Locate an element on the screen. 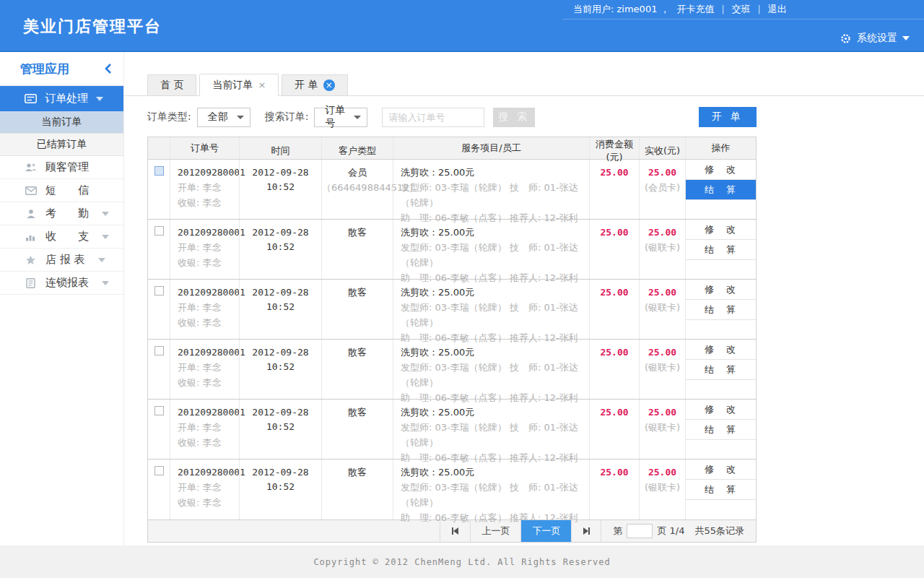 The height and width of the screenshot is (578, 924). next-page-button: 下一页 is located at coordinates (546, 531).